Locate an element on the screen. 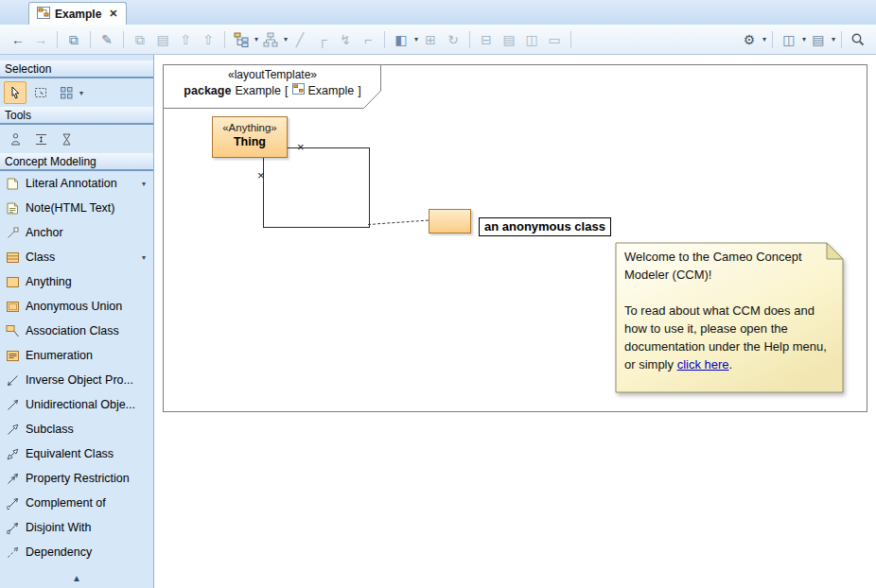 The height and width of the screenshot is (588, 876). note-intro: Welcome to the Cameo Concept Modeler (CC… is located at coordinates (713, 266).